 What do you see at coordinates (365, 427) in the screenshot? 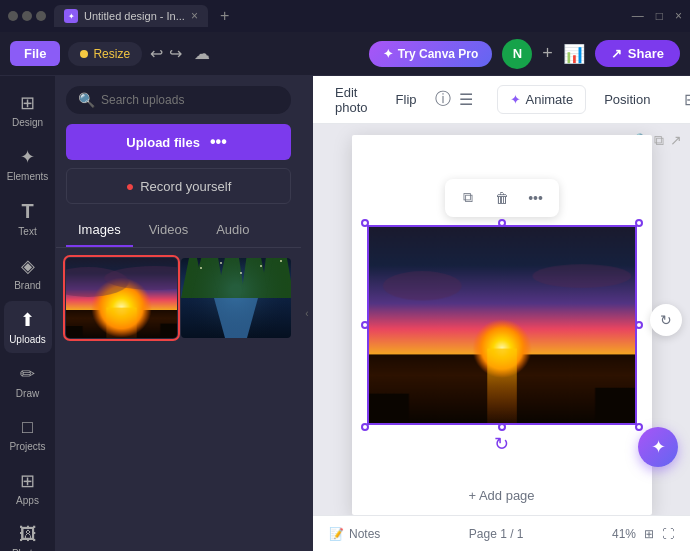
I see `handle-bot-left` at bounding box center [365, 427].